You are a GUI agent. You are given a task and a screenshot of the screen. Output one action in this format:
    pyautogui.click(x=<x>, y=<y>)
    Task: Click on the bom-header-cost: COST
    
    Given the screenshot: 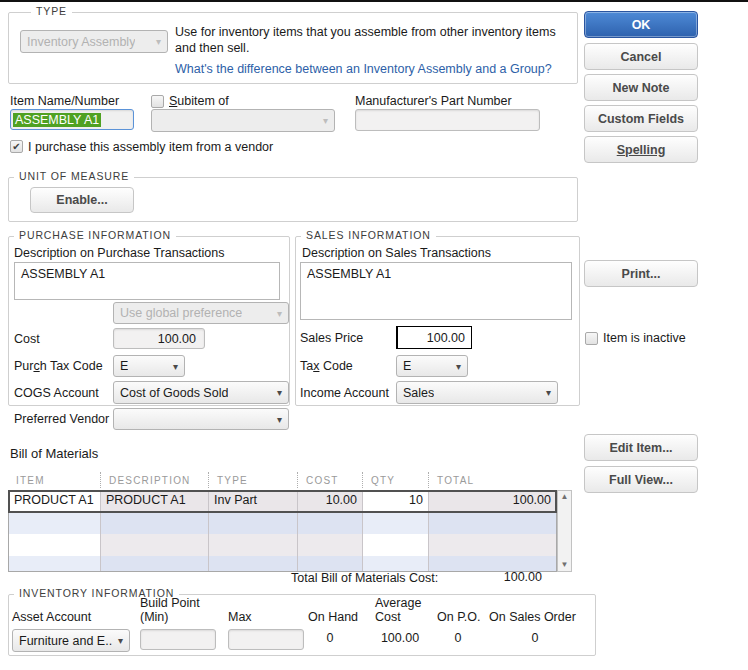 What is the action you would take?
    pyautogui.click(x=330, y=480)
    